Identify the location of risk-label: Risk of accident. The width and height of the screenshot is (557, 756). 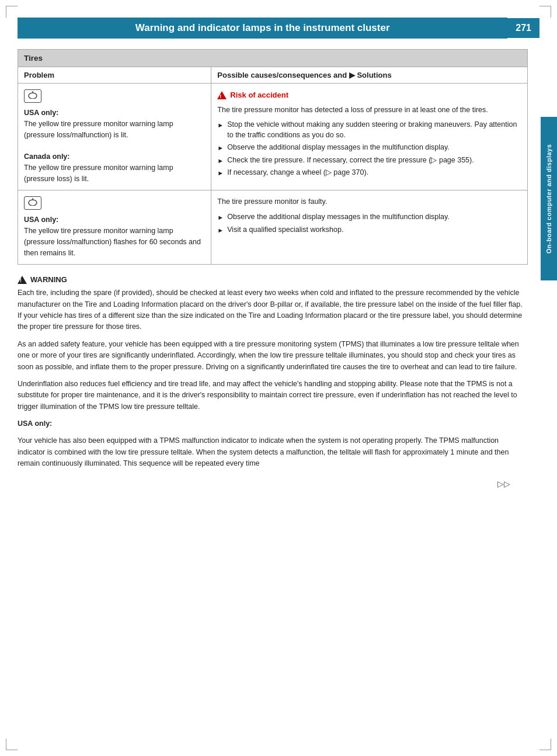
(259, 95).